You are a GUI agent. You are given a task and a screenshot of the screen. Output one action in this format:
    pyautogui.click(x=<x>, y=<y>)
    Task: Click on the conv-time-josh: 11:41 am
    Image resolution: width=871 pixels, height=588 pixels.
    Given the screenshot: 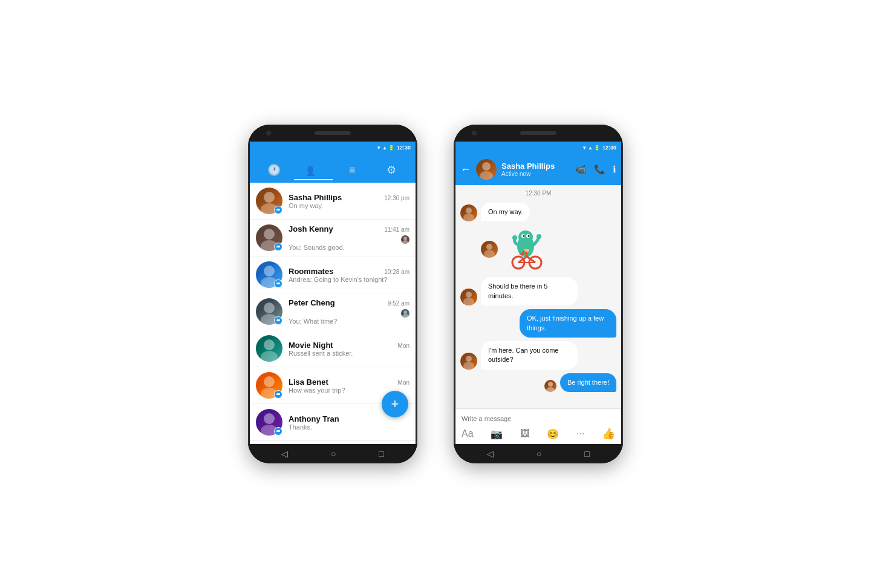 What is the action you would take?
    pyautogui.click(x=397, y=230)
    